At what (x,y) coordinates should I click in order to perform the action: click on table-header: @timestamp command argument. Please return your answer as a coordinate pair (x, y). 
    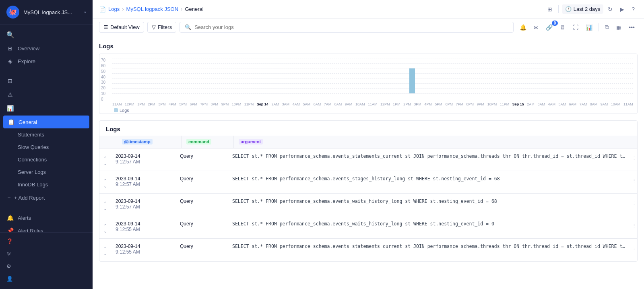
    Looking at the image, I should click on (368, 142).